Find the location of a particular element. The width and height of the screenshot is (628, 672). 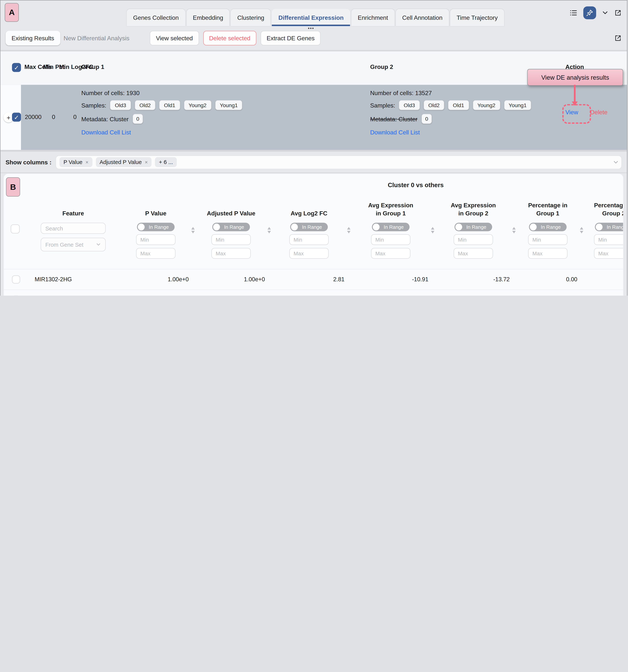

tab-strip: Genes CollectionEmbeddingClusteringDiffe… is located at coordinates (316, 18).